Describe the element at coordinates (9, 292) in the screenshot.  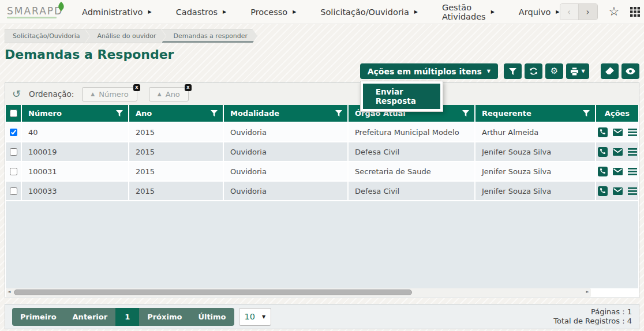
I see `scroll-left-icon: ◄` at that location.